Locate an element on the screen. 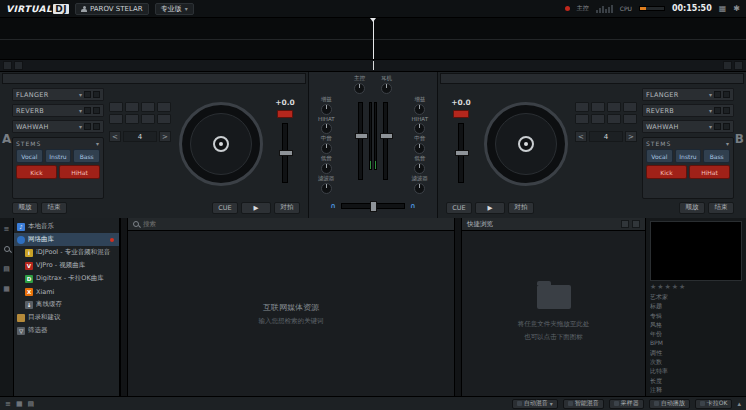 Image resolution: width=746 pixels, height=410 pixels. search-input is located at coordinates (296, 224).